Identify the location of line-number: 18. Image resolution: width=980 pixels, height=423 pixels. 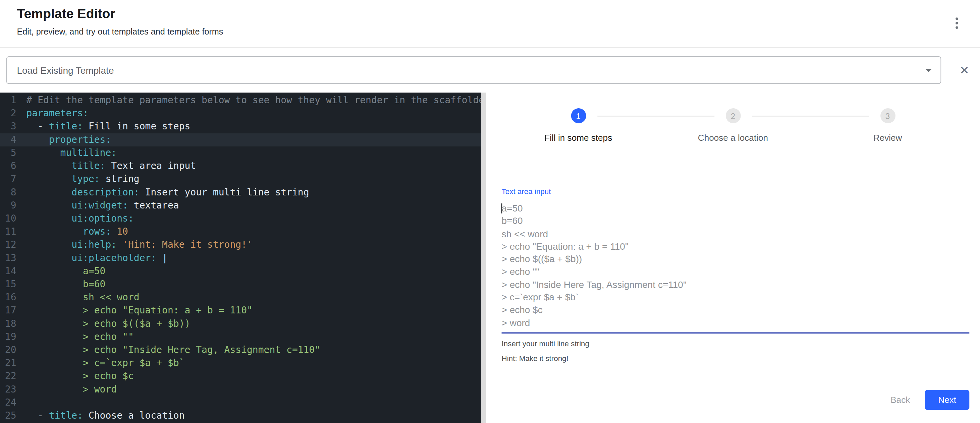
(8, 324).